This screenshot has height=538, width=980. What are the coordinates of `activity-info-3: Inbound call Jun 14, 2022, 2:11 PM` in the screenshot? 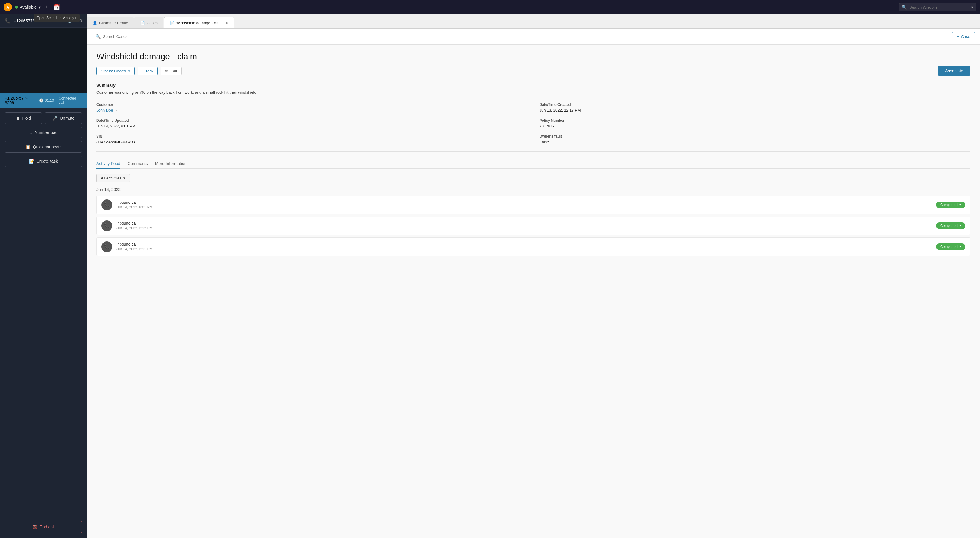 It's located at (524, 246).